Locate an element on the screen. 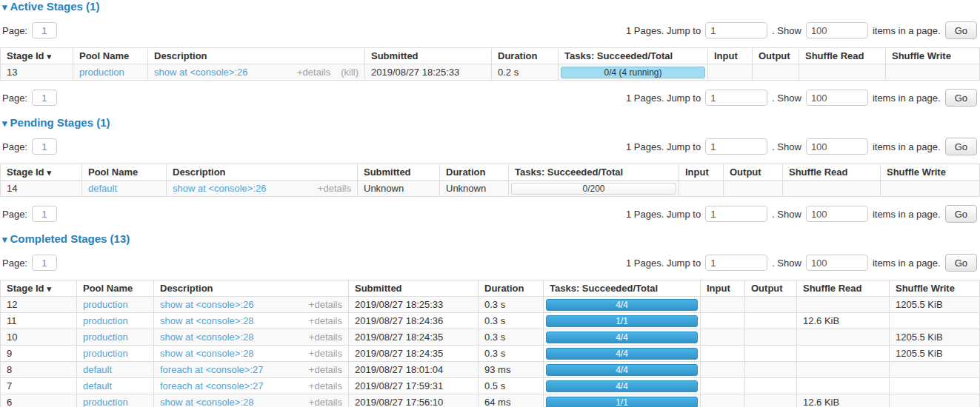  tasks-progress-bar: 0/200 is located at coordinates (594, 189).